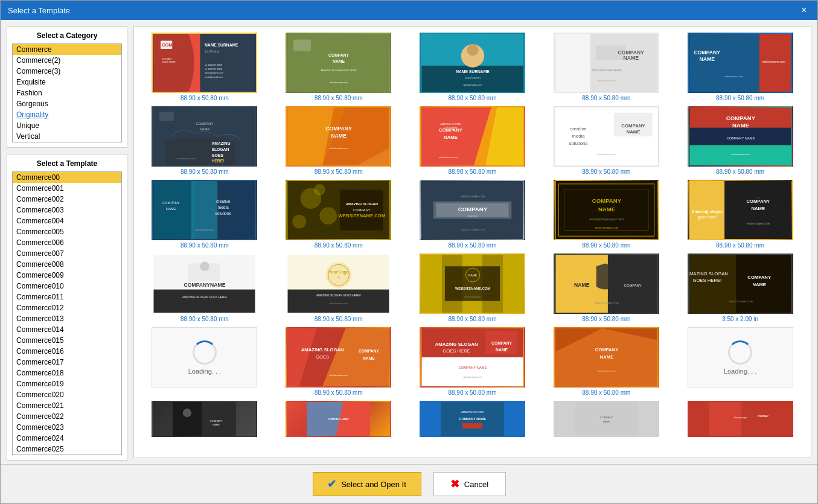 This screenshot has height=504, width=818. Describe the element at coordinates (67, 351) in the screenshot. I see `template-list-item: Commerce016` at that location.